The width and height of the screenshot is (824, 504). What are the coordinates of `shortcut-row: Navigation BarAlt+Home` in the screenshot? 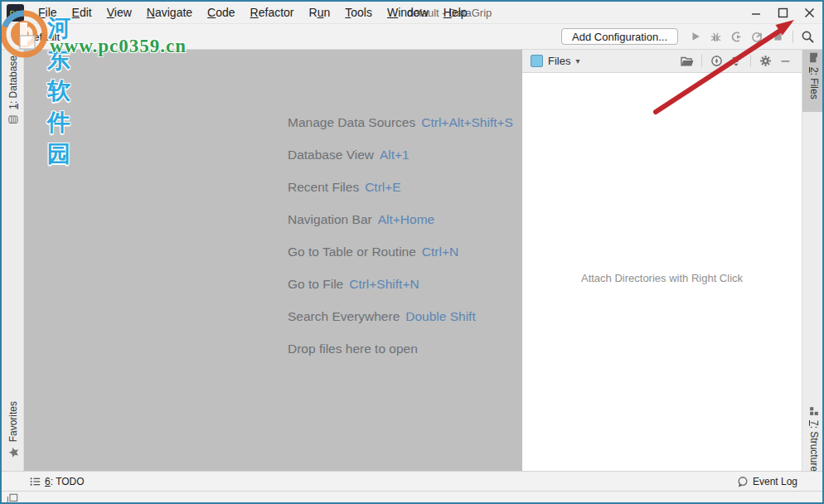 It's located at (405, 219).